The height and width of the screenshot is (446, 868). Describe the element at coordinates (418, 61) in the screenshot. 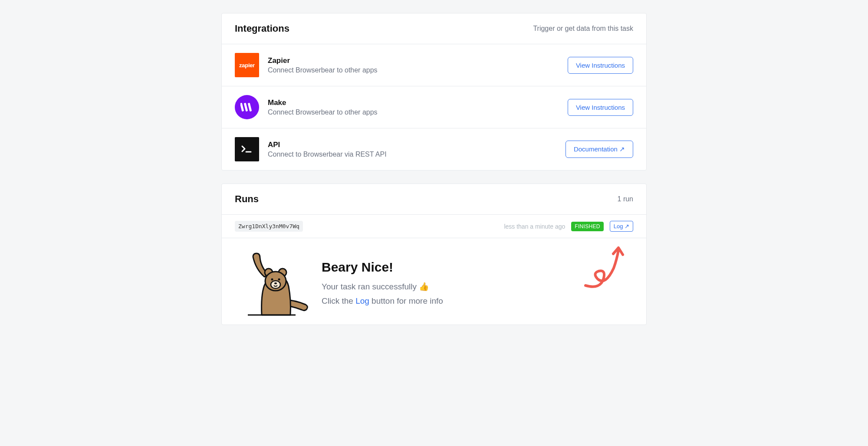

I see `integration-name: Zapier` at that location.